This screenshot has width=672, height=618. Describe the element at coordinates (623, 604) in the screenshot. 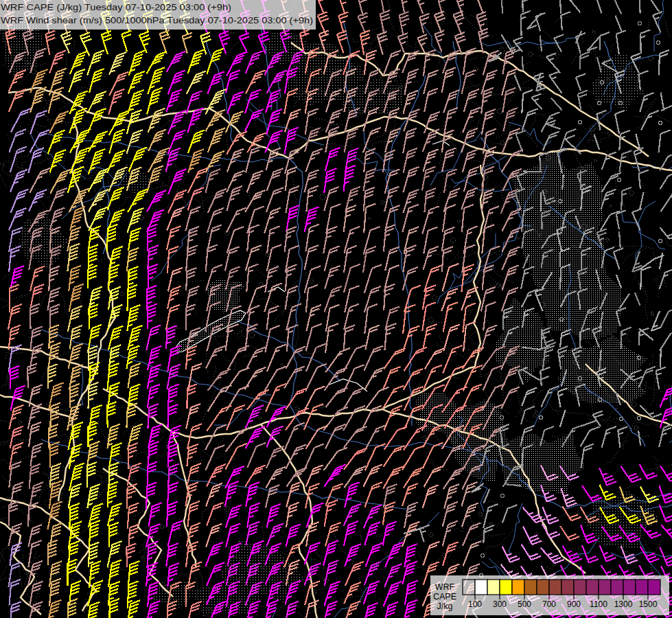

I see `svg-text: 1300` at that location.